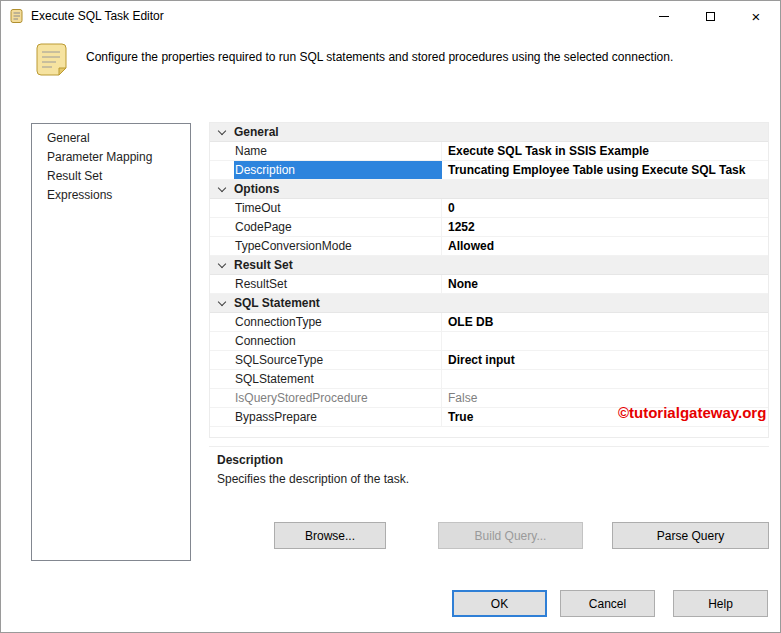  What do you see at coordinates (256, 189) in the screenshot?
I see `category-label: Options` at bounding box center [256, 189].